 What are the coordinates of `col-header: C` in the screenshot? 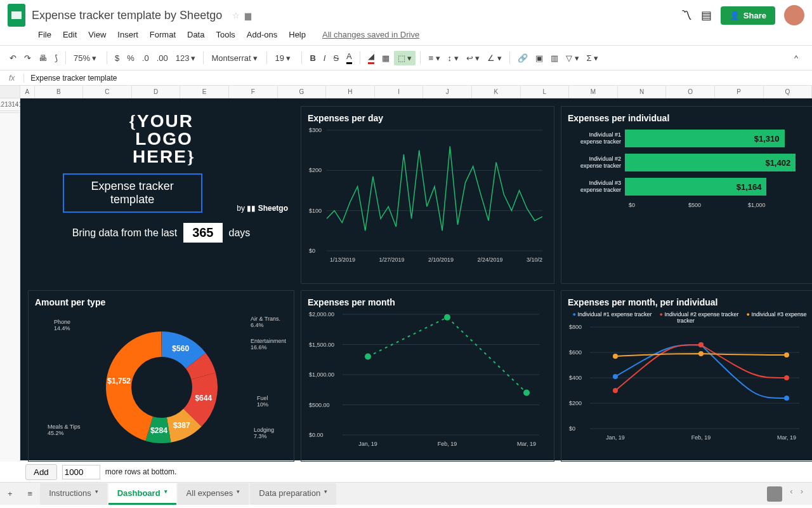 It's located at (108, 91).